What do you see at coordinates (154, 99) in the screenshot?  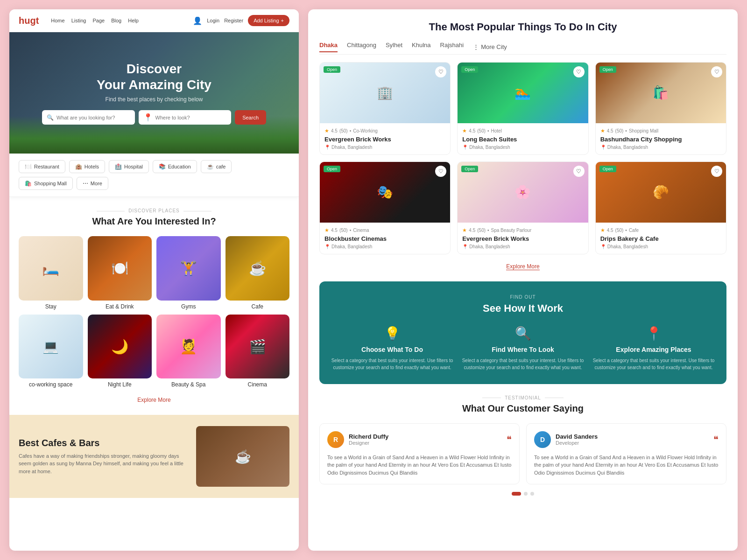 I see `hero-subtitle: Find the best places by checking below` at bounding box center [154, 99].